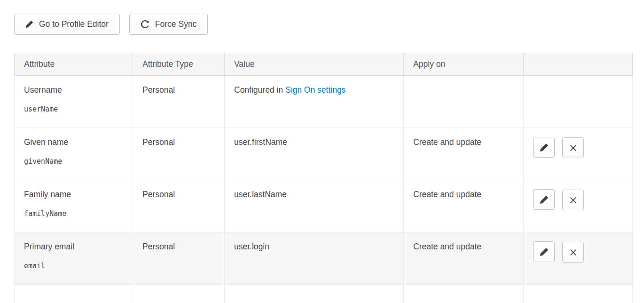 The width and height of the screenshot is (644, 303). Describe the element at coordinates (314, 154) in the screenshot. I see `value-cell: user.firstName` at that location.